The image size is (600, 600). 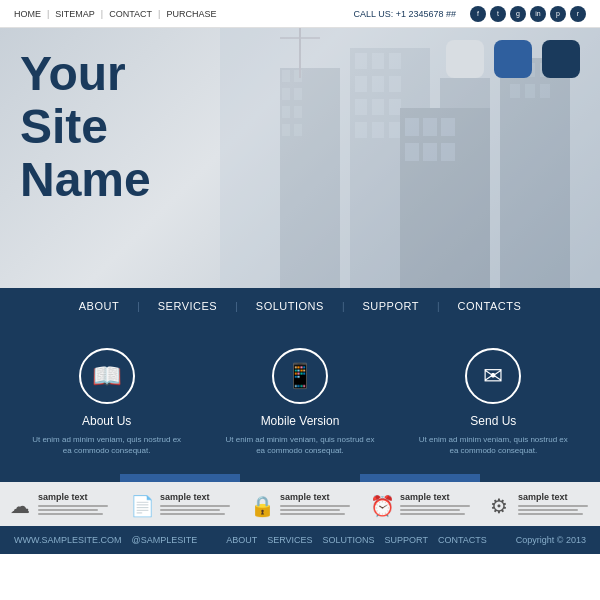 What do you see at coordinates (290, 306) in the screenshot?
I see `main-nav-solutions: SOLUTIONS` at bounding box center [290, 306].